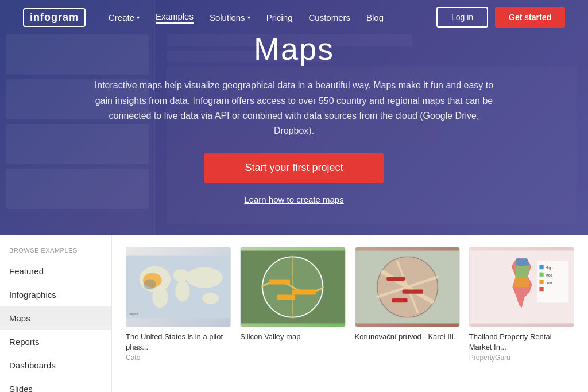  What do you see at coordinates (178, 342) in the screenshot?
I see `example-title-0: The United States is in a pilot phas...` at bounding box center [178, 342].